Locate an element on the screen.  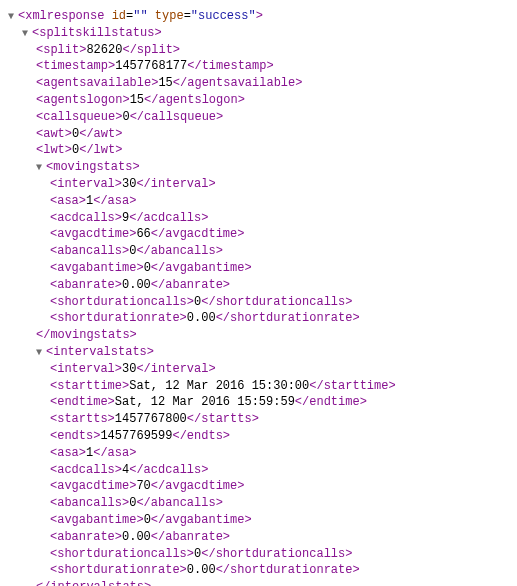
agentsavailable-node: <agentsavailable>15</agentsavailable> is located at coordinates (258, 84).